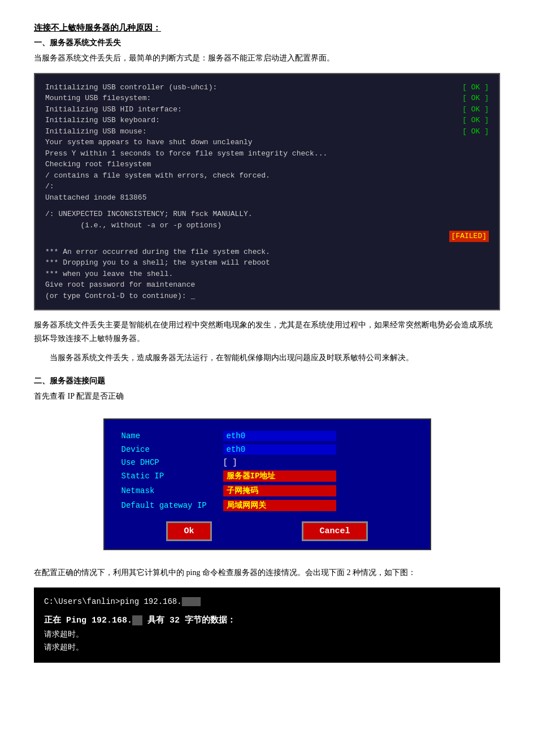  I want to click on terminal-line: *** Dropping you to a shell; the system …, so click(267, 263).